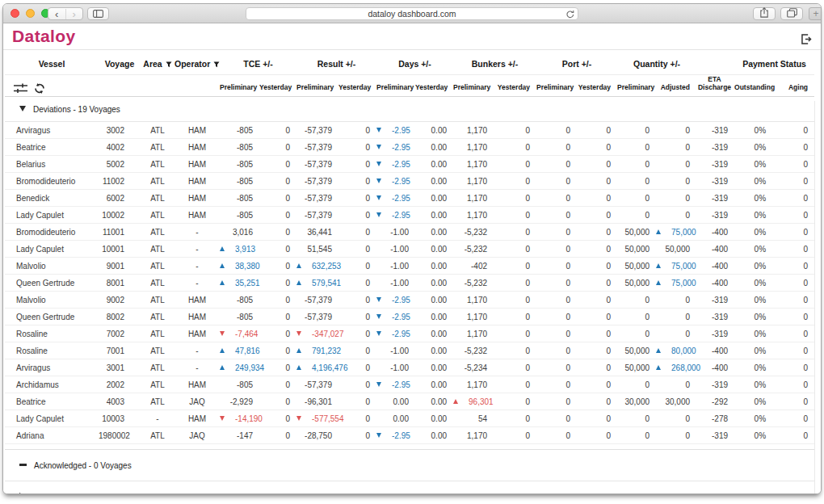  What do you see at coordinates (570, 15) in the screenshot?
I see `reload-icon` at bounding box center [570, 15].